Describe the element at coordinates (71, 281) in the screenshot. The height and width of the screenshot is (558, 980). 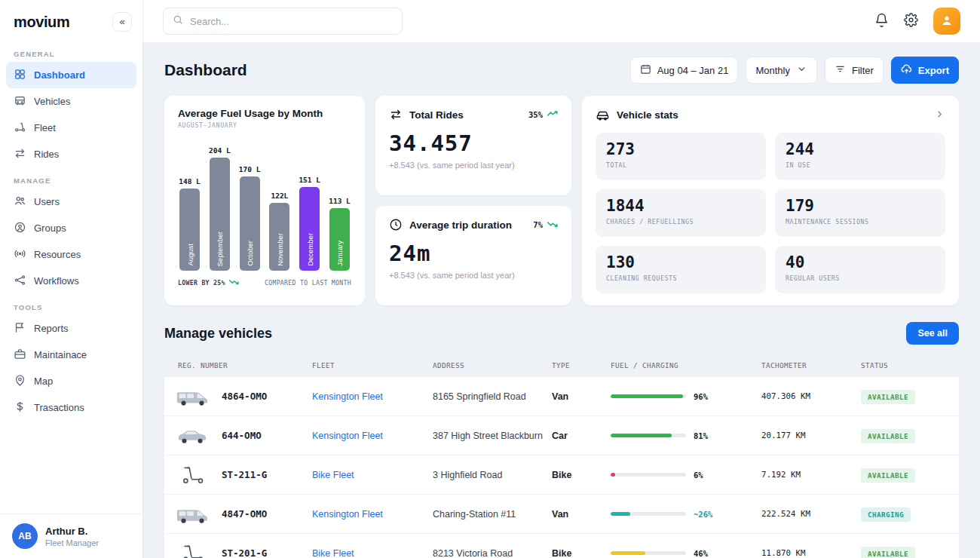
I see `sidebar-item-workflows: Workflows` at that location.